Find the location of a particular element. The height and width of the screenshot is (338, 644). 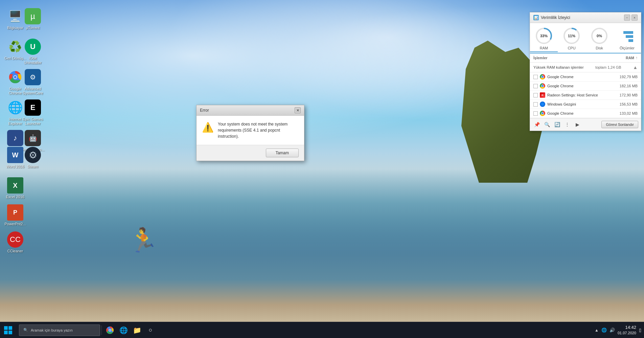

disk-gauge: 0% Disk is located at coordinates (599, 39).